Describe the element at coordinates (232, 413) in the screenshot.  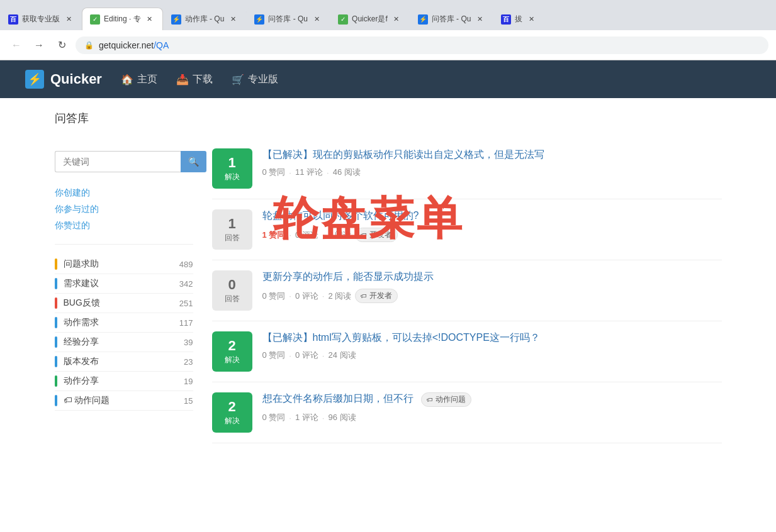
I see `answer-badge-5: 2 解决` at that location.